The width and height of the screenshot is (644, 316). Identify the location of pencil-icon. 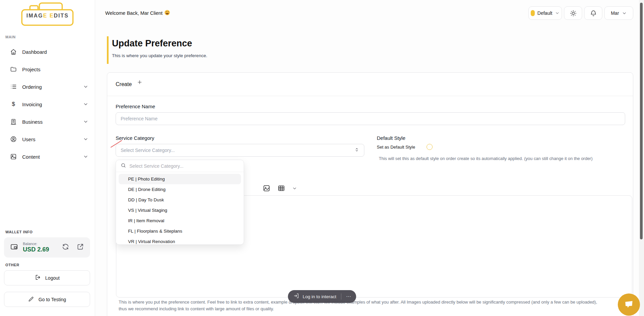
(31, 300).